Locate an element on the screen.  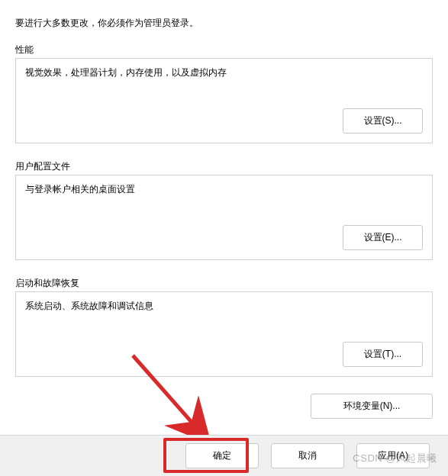
group-performance-label: 性能 is located at coordinates (224, 50).